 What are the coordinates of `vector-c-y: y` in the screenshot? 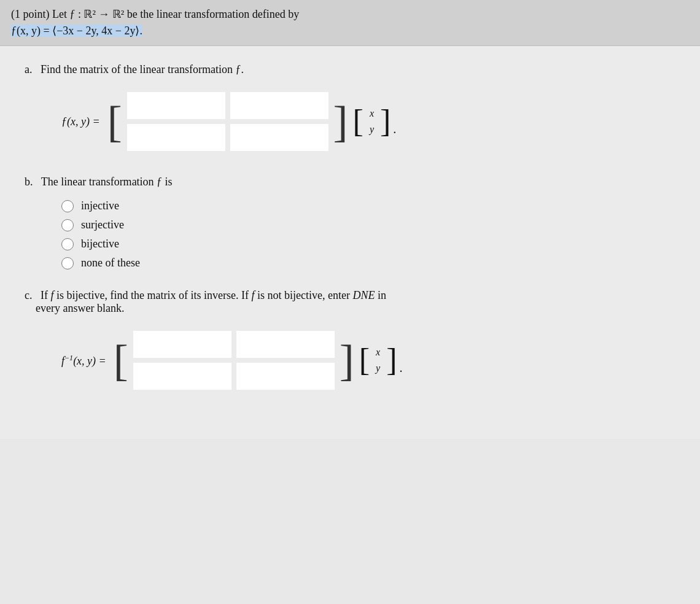 It's located at (378, 368).